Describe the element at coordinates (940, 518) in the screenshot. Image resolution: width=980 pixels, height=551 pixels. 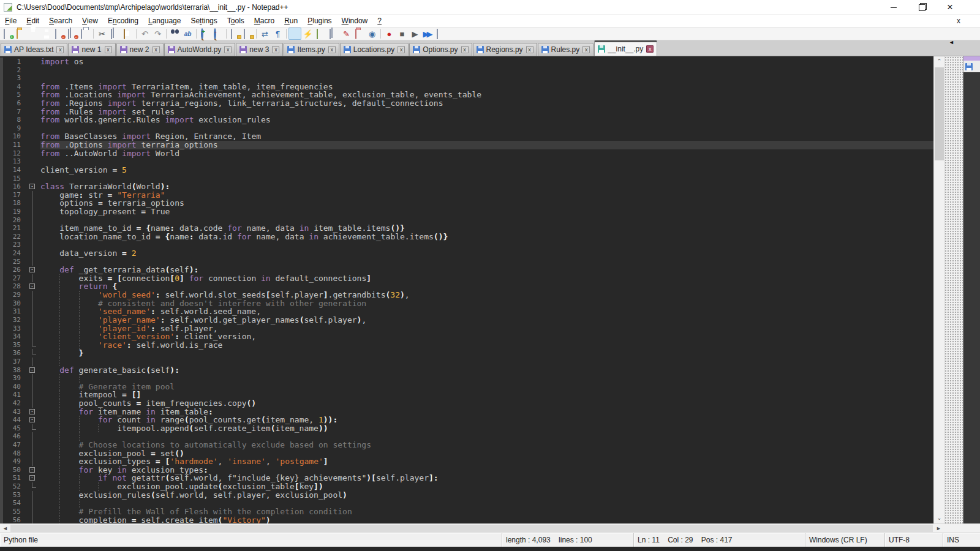
I see `scroll-down-icon: ⌄` at that location.